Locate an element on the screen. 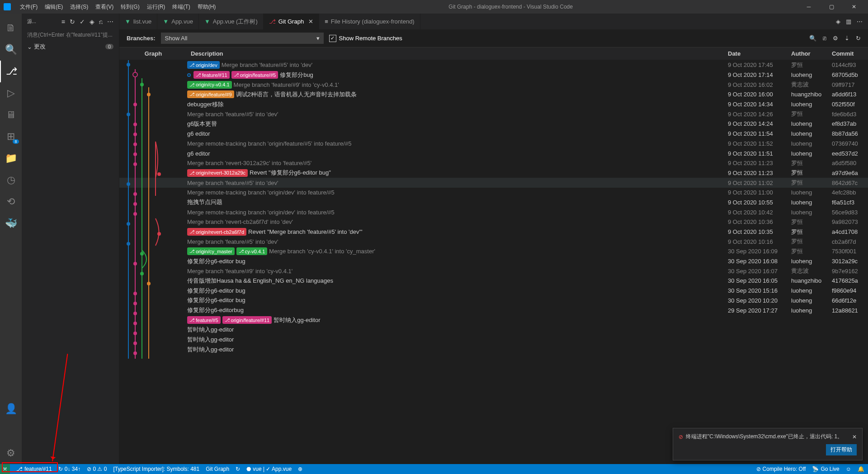 This screenshot has width=868, height=474. explorer-icon: 🗎 is located at coordinates (11, 28).